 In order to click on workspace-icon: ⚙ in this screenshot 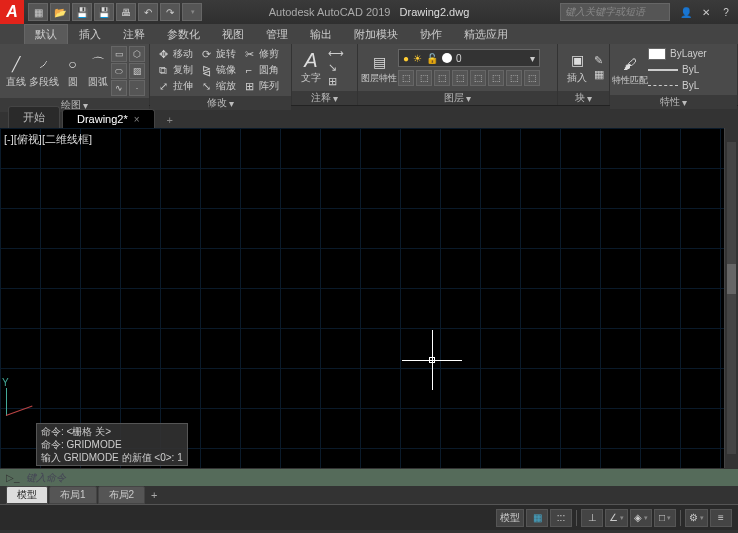, I will do `click(696, 518)`.